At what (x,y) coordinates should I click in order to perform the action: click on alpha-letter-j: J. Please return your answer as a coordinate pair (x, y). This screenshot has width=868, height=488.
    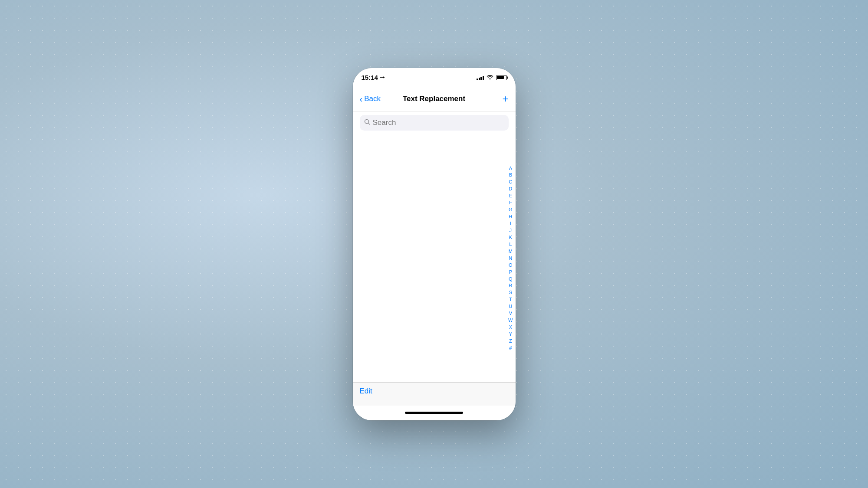
    Looking at the image, I should click on (511, 231).